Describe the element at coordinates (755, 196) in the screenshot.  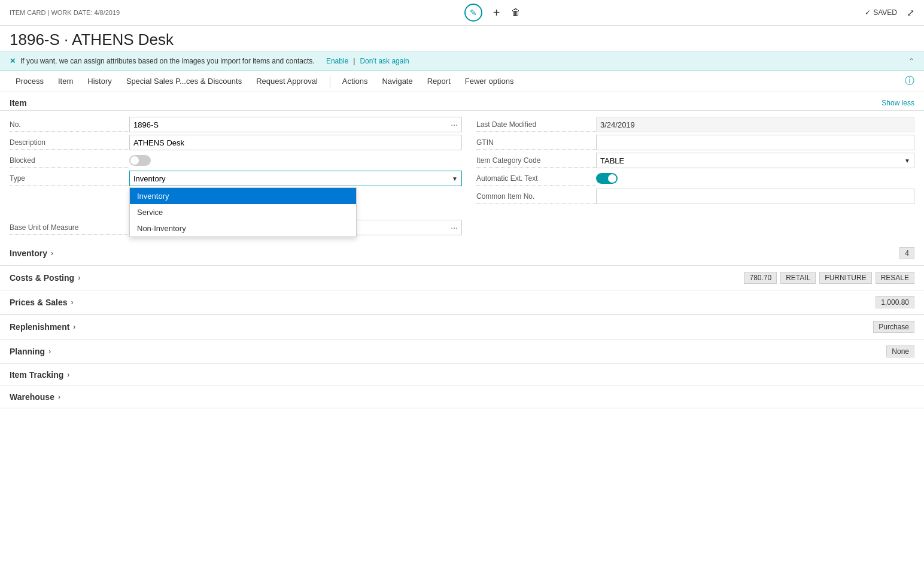
I see `common-item-input` at that location.